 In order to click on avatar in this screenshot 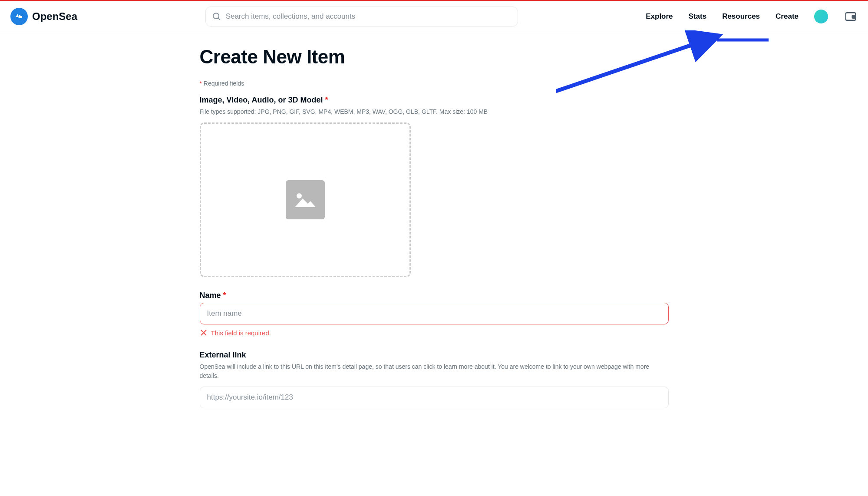, I will do `click(821, 17)`.